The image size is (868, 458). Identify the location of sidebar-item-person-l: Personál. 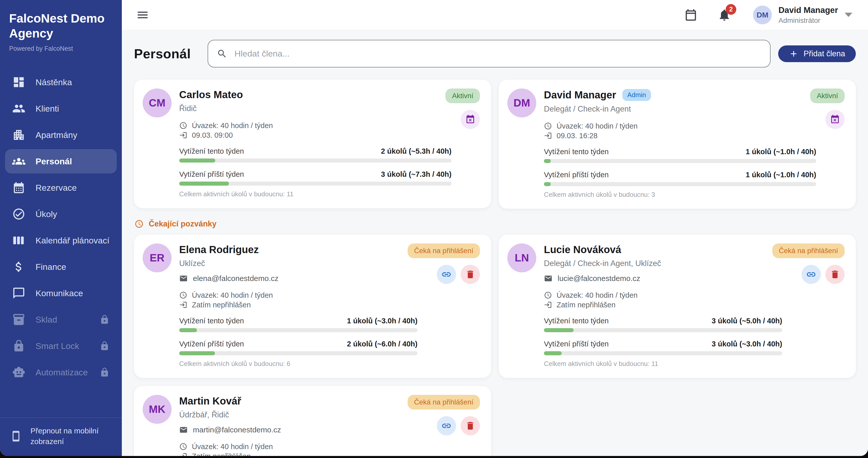
(61, 161).